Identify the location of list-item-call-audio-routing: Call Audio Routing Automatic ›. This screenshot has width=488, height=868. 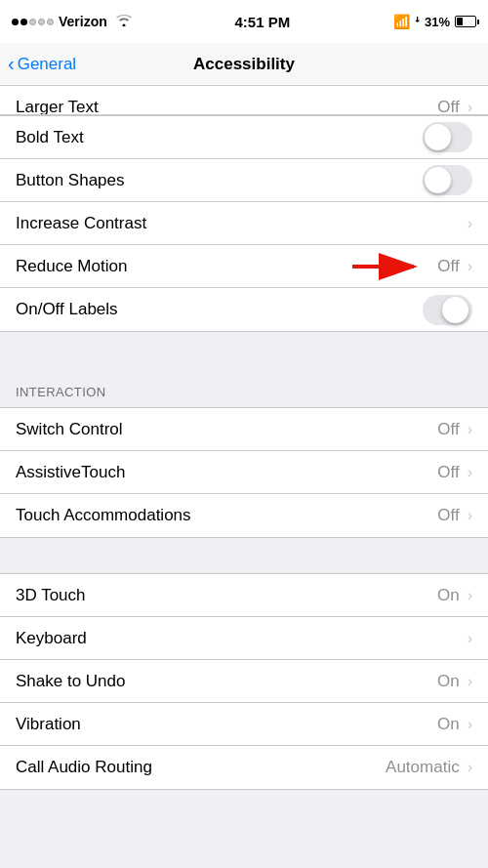
(244, 767).